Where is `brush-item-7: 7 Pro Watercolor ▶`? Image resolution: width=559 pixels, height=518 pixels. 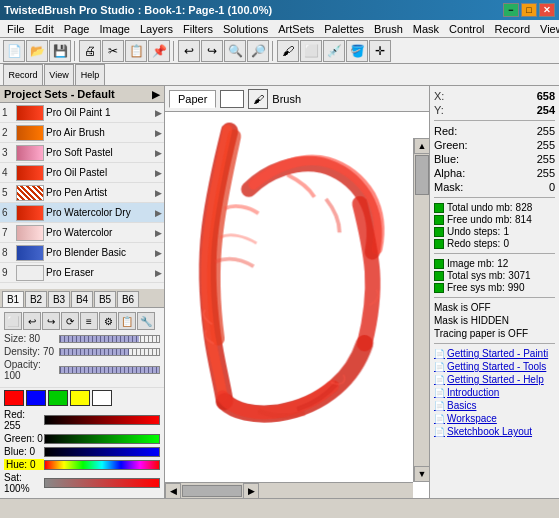
brush-item-7: 7 Pro Watercolor ▶ is located at coordinates (82, 233).